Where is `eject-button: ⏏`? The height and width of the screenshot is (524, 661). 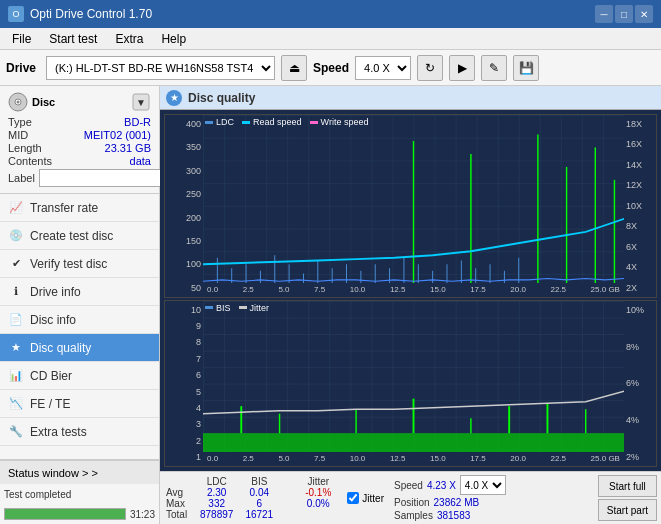
eject-button: ⏏ is located at coordinates (294, 68).